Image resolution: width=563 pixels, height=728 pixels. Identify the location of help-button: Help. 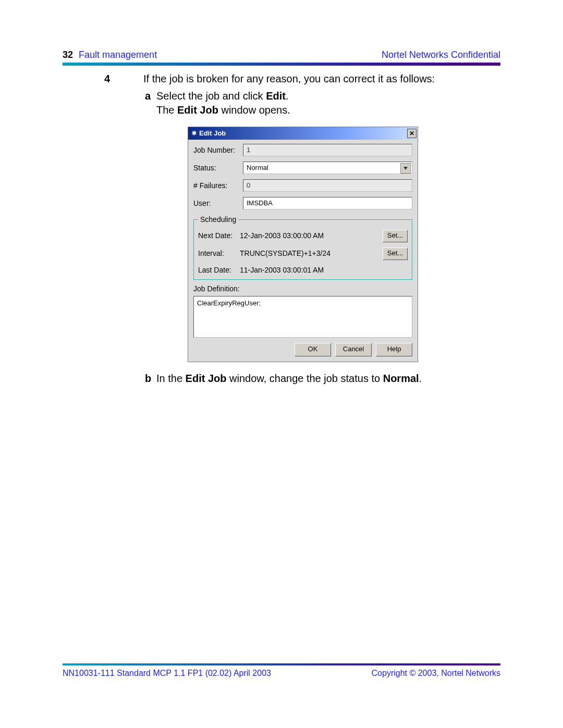
(394, 350).